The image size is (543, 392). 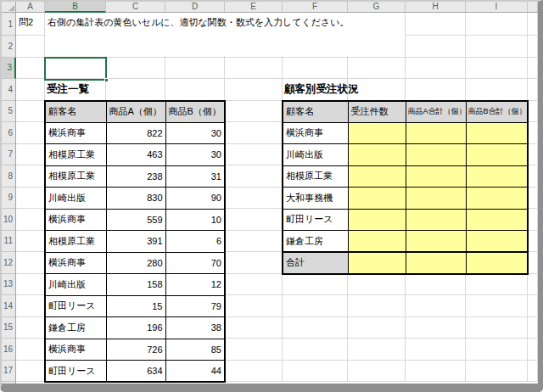 I want to click on summary-customer-cell: 鎌倉工房, so click(x=316, y=242).